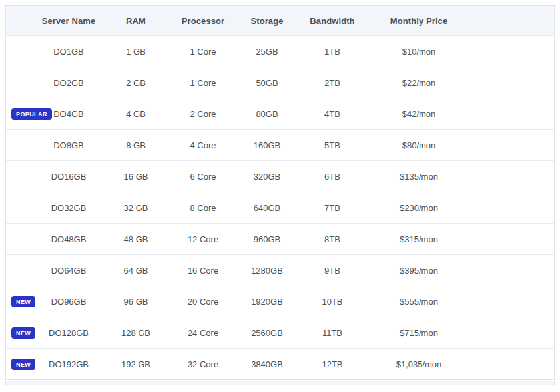 The height and width of the screenshot is (392, 560). I want to click on cell-storage: 1920GB, so click(267, 302).